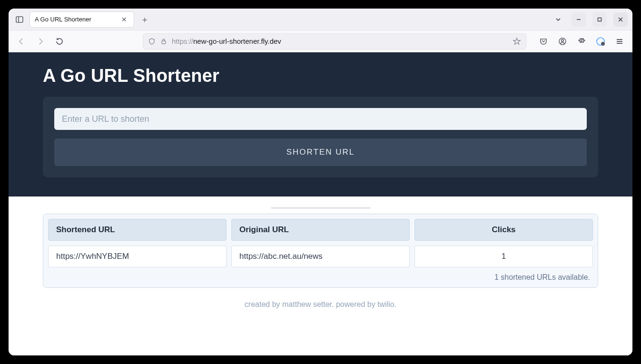 This screenshot has width=641, height=364. Describe the element at coordinates (164, 41) in the screenshot. I see `lock-icon` at that location.